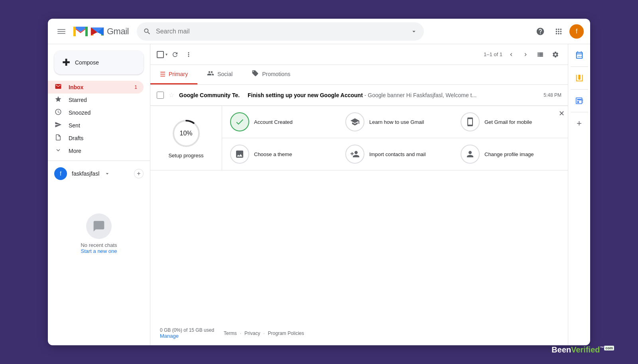 This screenshot has width=638, height=364. Describe the element at coordinates (189, 55) in the screenshot. I see `more-options-button` at that location.